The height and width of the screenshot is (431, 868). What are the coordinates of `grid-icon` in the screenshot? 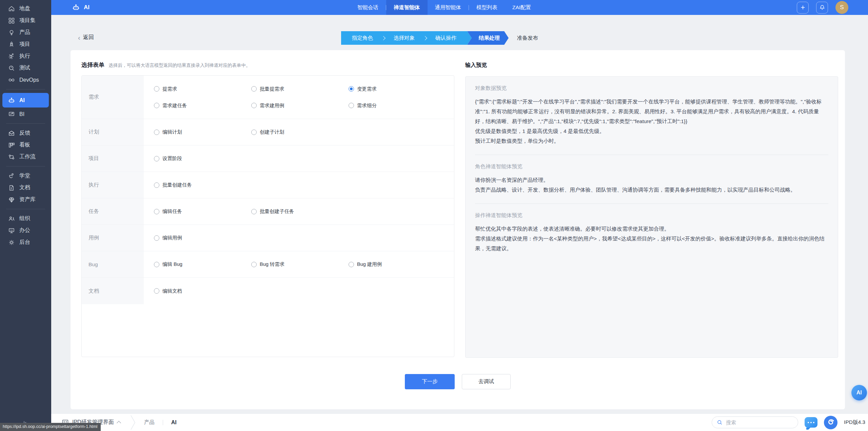 It's located at (12, 21).